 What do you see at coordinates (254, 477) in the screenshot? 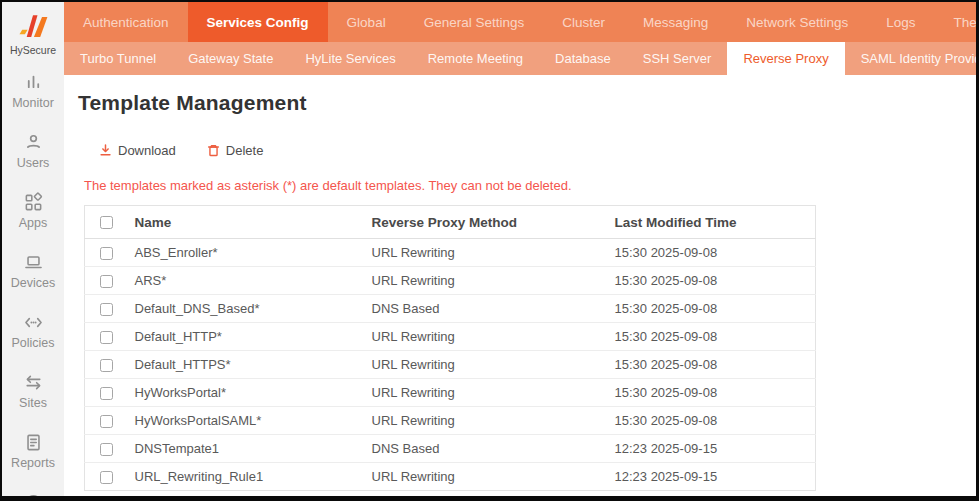
I see `cell-name: URL_Rewriting_Rule1` at bounding box center [254, 477].